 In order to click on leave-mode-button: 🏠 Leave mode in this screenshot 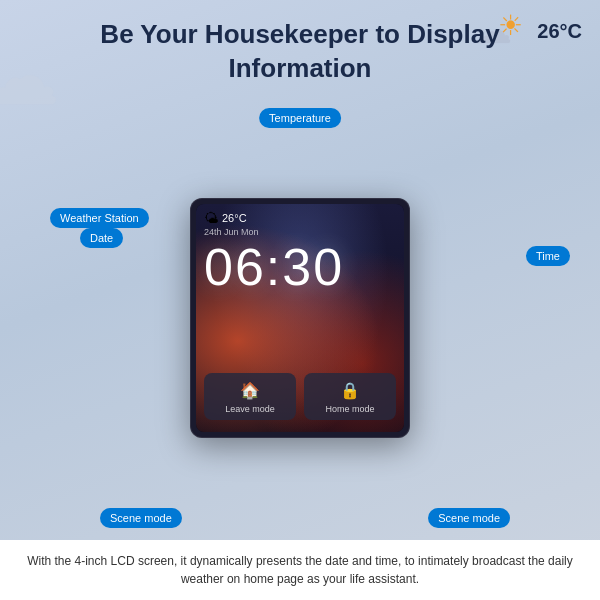, I will do `click(250, 396)`.